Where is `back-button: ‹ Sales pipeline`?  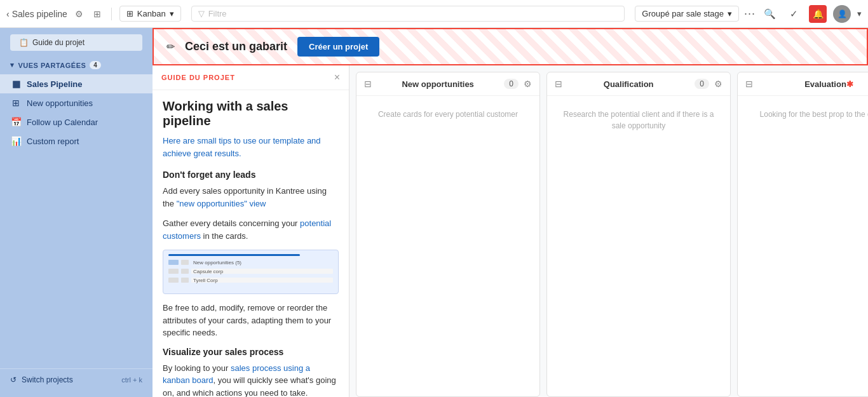
back-button: ‹ Sales pipeline is located at coordinates (37, 14).